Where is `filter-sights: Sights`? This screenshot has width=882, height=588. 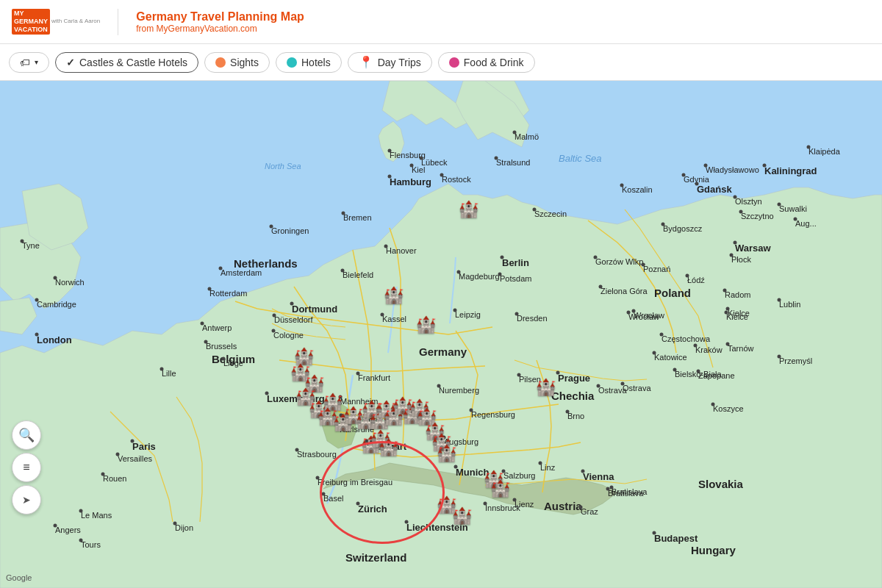 filter-sights: Sights is located at coordinates (237, 62).